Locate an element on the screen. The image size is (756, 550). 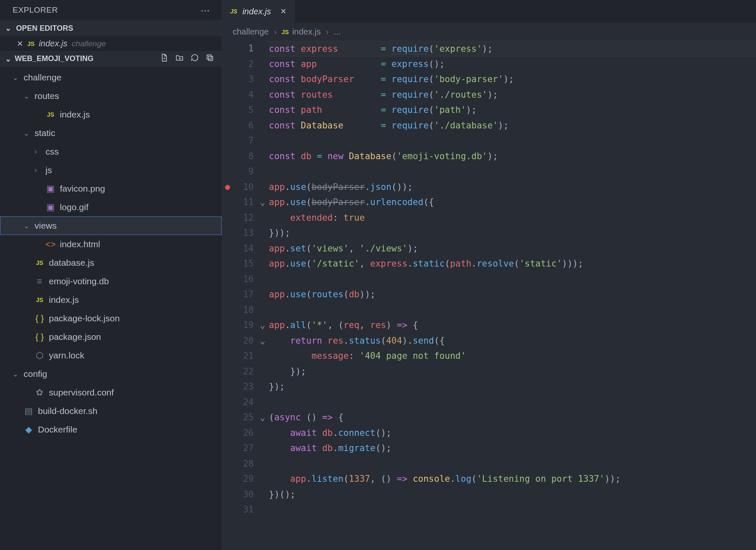
code-line: const bodyParser = require('body-parser'… is located at coordinates (512, 79).